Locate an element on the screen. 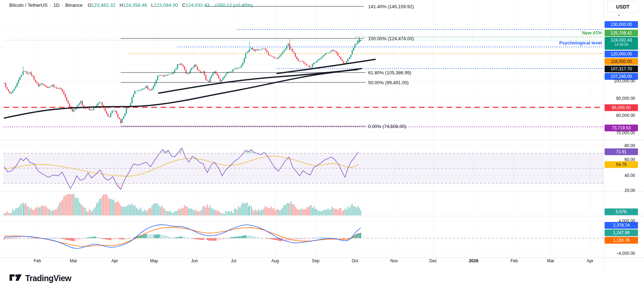 The width and height of the screenshot is (644, 295). open-value: 123,482.32 is located at coordinates (103, 5).